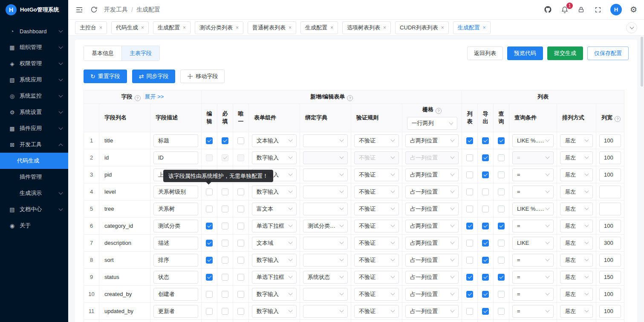 The height and width of the screenshot is (322, 644). I want to click on breadcrumb-section: 开发工具, so click(116, 10).